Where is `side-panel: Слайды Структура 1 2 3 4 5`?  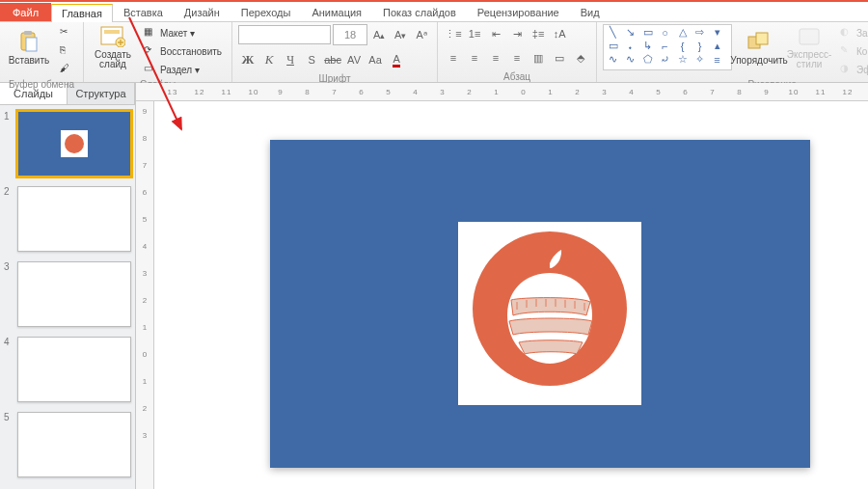 side-panel: Слайды Структура 1 2 3 4 5 is located at coordinates (68, 285).